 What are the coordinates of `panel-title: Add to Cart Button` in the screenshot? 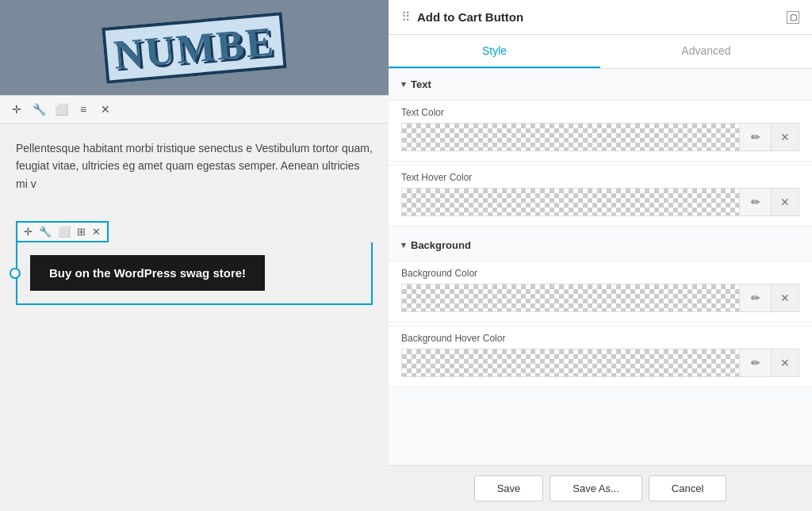 It's located at (470, 17).